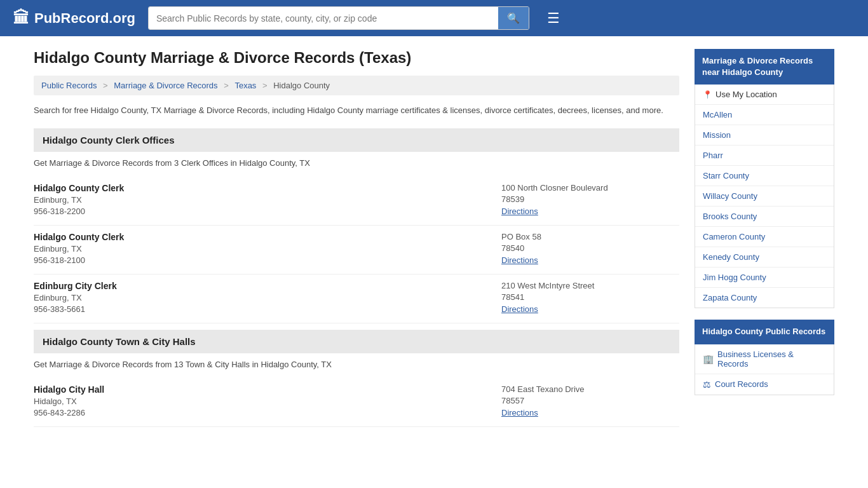 The height and width of the screenshot is (488, 868). I want to click on office-address: 100 North Closner Boulevard, so click(590, 188).